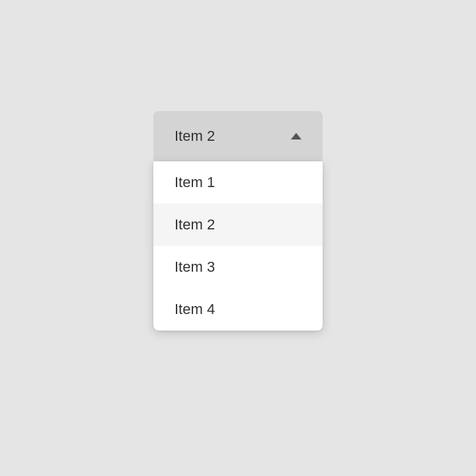 This screenshot has width=476, height=476. What do you see at coordinates (194, 225) in the screenshot?
I see `dropdown-item-label: Item 2` at bounding box center [194, 225].